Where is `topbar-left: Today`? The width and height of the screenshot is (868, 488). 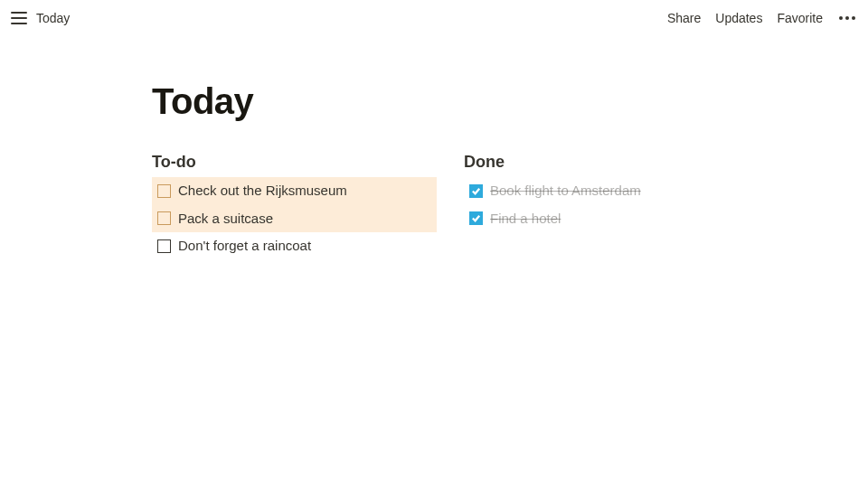
topbar-left: Today is located at coordinates (40, 18).